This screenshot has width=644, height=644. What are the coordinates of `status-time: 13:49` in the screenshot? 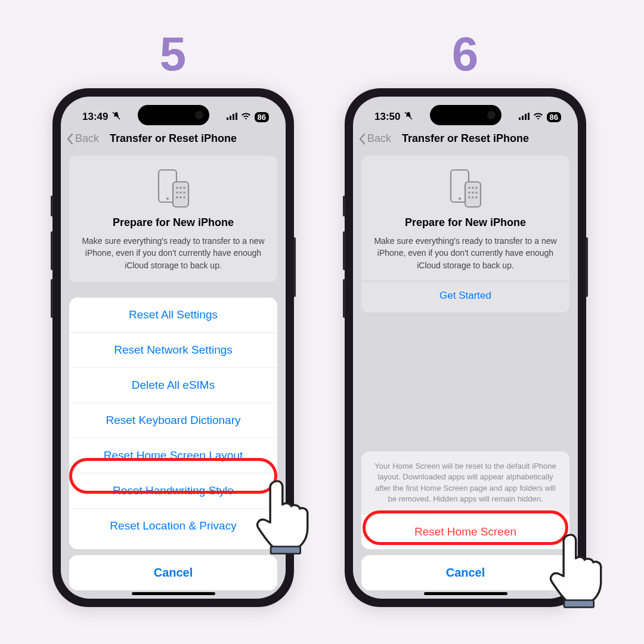 It's located at (95, 117).